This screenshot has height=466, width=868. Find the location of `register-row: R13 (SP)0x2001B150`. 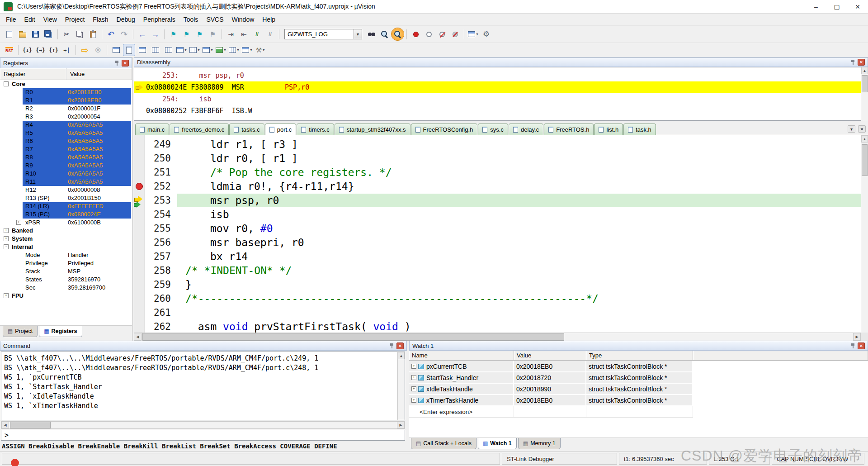

register-row: R13 (SP)0x2001B150 is located at coordinates (66, 198).